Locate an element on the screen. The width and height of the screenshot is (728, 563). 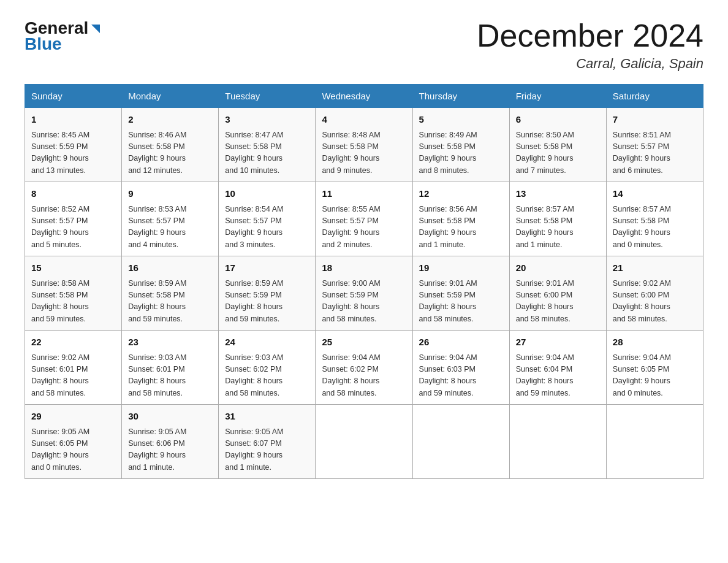
calendar-cell: 20Sunrise: 9:01 AMSunset: 6:00 PMDayligh… is located at coordinates (558, 293).